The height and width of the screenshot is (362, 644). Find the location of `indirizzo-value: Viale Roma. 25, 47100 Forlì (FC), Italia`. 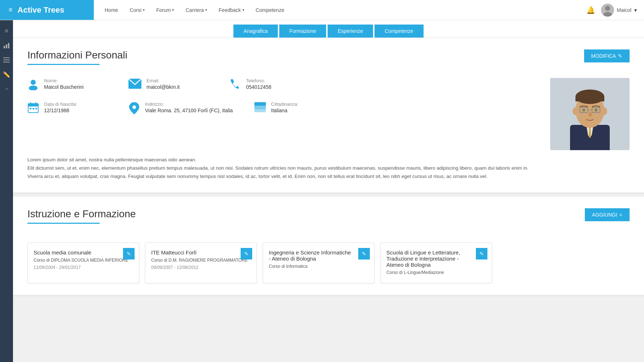

indirizzo-value: Viale Roma. 25, 47100 Forlì (FC), Italia is located at coordinates (189, 110).